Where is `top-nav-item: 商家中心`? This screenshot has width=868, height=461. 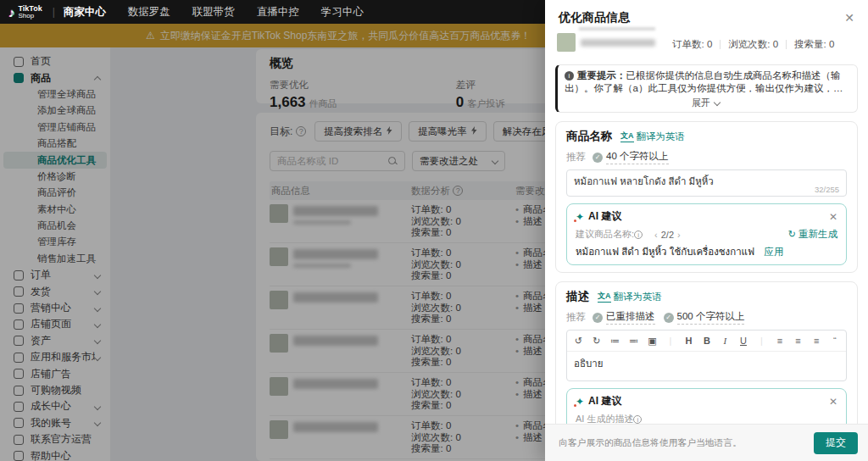 top-nav-item: 商家中心 is located at coordinates (85, 12).